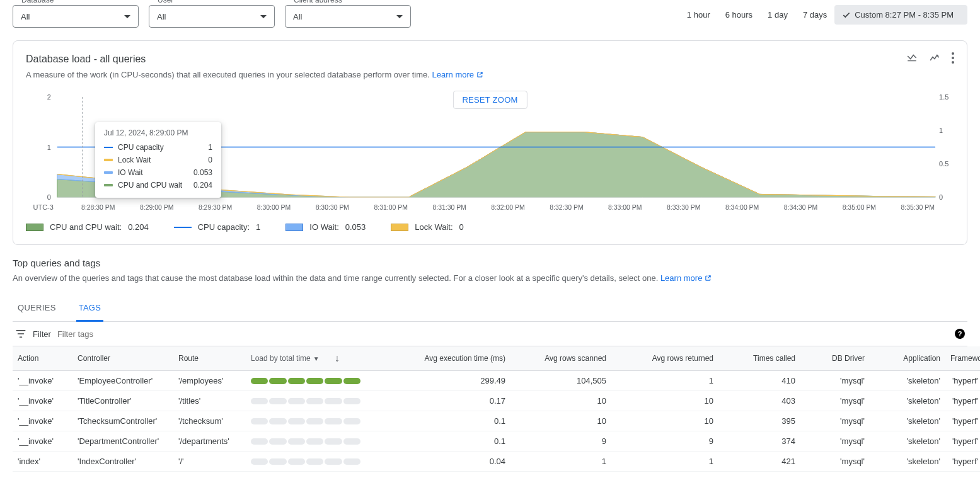 The height and width of the screenshot is (478, 980). I want to click on database-filter-value: All, so click(25, 16).